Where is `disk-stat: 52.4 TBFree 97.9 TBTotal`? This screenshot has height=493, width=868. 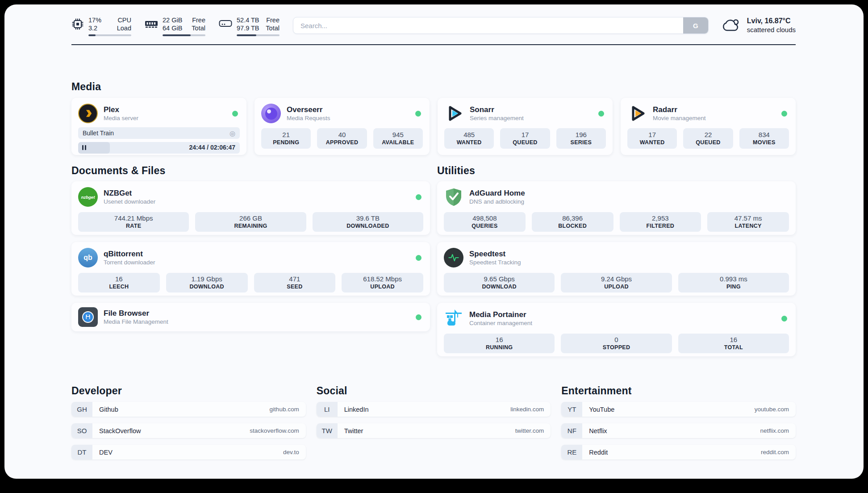
disk-stat: 52.4 TBFree 97.9 TBTotal is located at coordinates (249, 26).